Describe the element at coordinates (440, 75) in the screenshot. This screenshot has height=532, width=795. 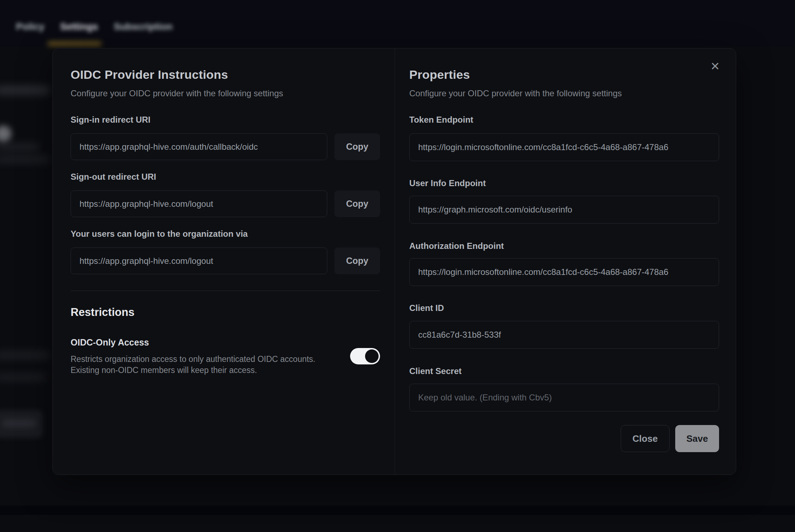
I see `properties-title: Properties` at that location.